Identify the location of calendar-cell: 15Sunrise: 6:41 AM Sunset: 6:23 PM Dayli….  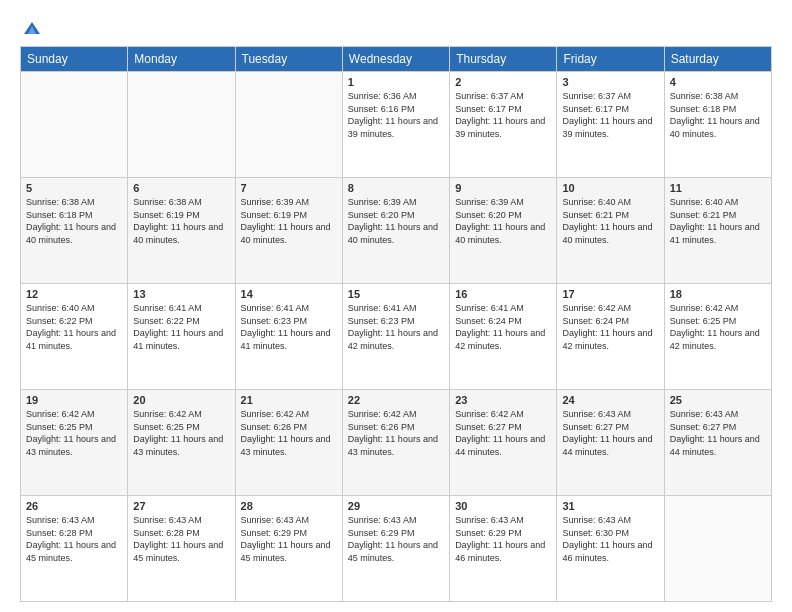
(396, 337).